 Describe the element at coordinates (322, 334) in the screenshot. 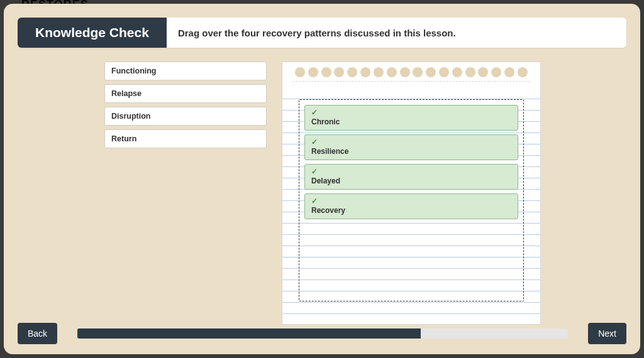

I see `footer-nav: Back Next` at that location.